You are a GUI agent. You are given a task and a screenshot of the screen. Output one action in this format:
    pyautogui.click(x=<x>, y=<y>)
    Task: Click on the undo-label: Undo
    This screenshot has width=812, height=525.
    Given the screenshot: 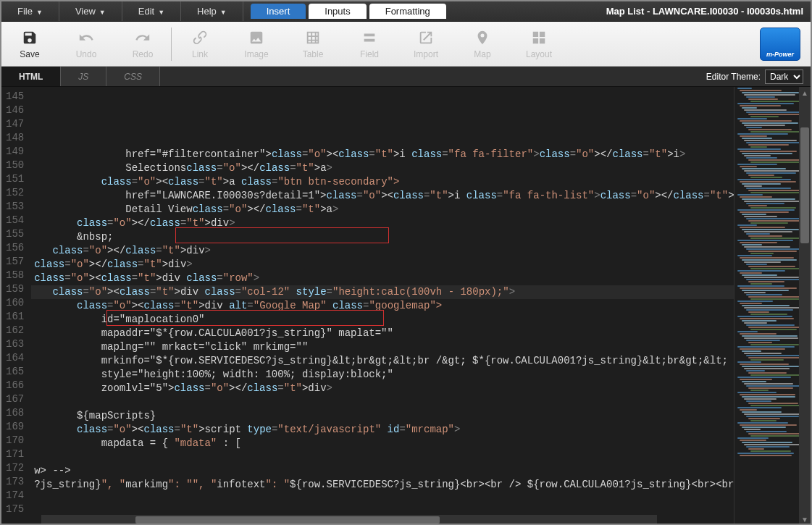 What is the action you would take?
    pyautogui.click(x=87, y=54)
    